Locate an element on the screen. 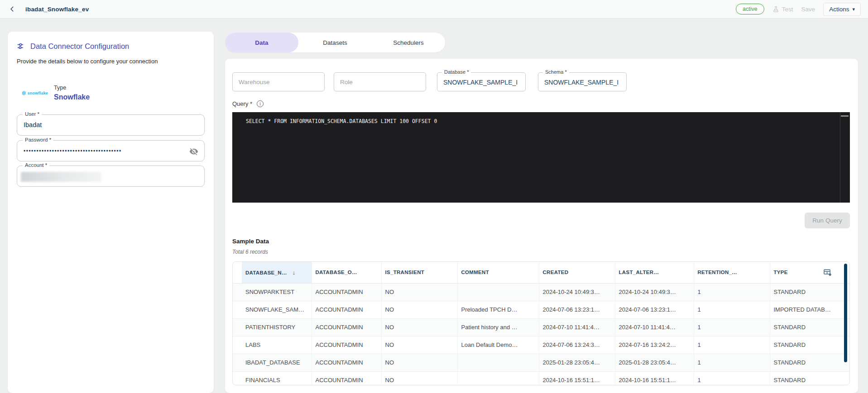 The width and height of the screenshot is (868, 393). sample-data-record-count: Total 6 records is located at coordinates (250, 252).